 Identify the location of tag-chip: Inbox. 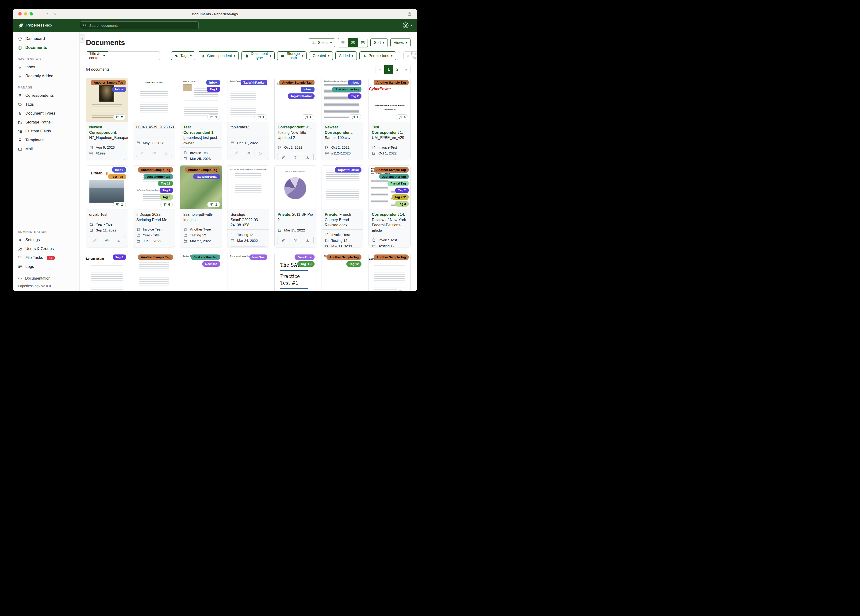
(308, 90).